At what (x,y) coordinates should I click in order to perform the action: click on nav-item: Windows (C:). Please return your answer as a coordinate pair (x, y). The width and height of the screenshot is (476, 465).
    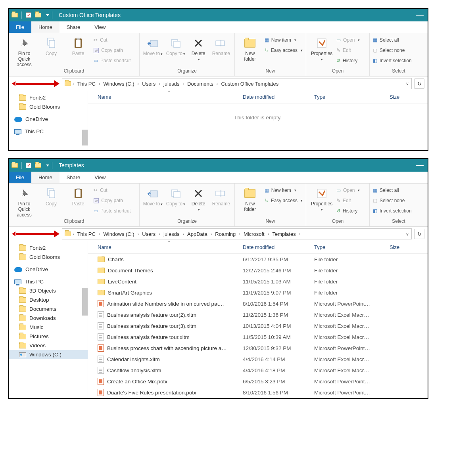
    Looking at the image, I should click on (48, 354).